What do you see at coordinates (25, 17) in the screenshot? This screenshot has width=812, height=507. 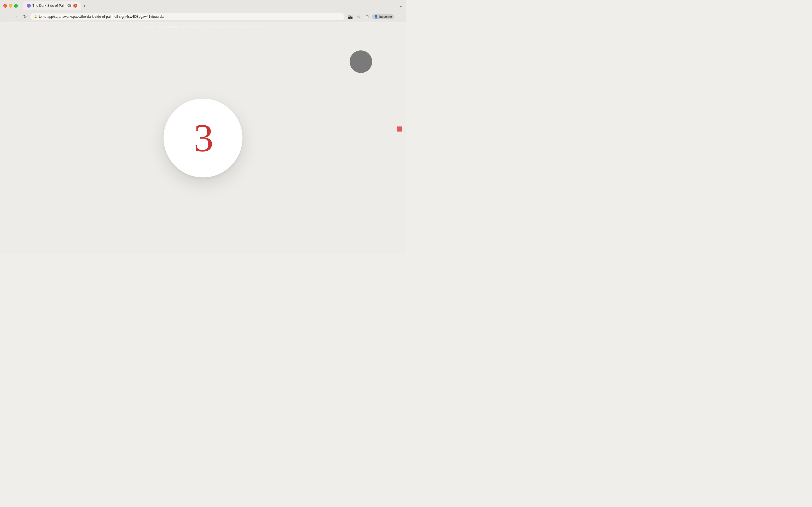 I see `refresh-button: ↻` at bounding box center [25, 17].